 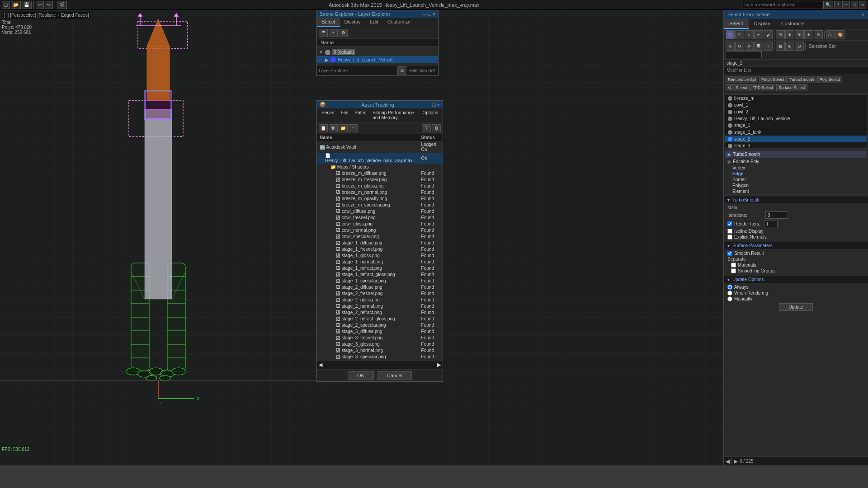 What do you see at coordinates (730, 231) in the screenshot?
I see `isoline-checkbox` at bounding box center [730, 231].